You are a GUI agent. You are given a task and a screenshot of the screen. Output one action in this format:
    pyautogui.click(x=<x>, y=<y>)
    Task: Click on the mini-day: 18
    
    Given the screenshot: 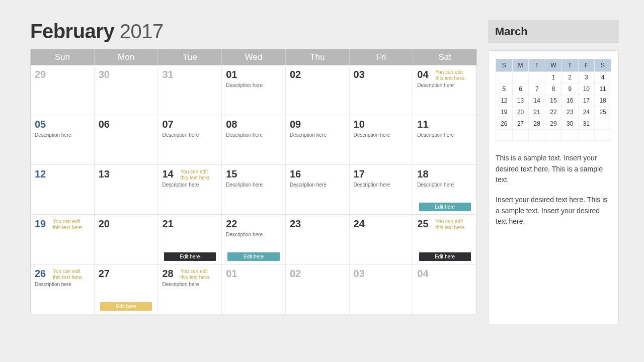 What is the action you would take?
    pyautogui.click(x=603, y=101)
    